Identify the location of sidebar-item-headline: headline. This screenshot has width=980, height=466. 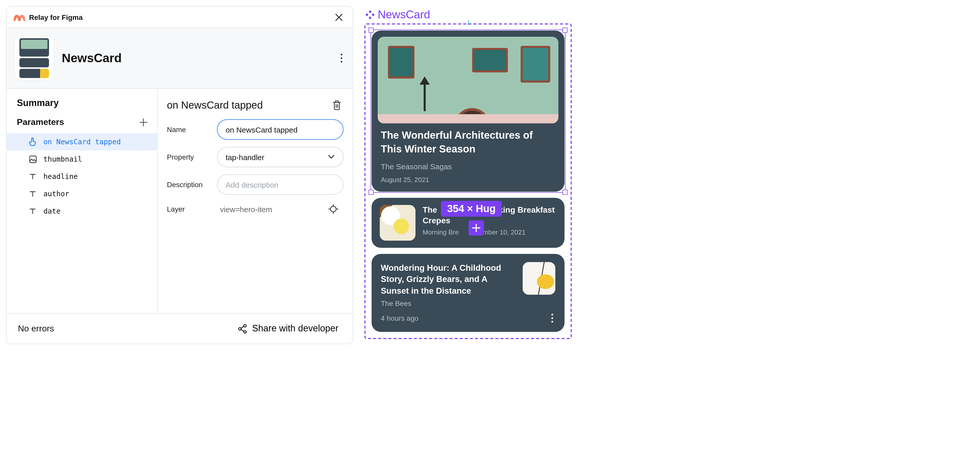
(82, 176).